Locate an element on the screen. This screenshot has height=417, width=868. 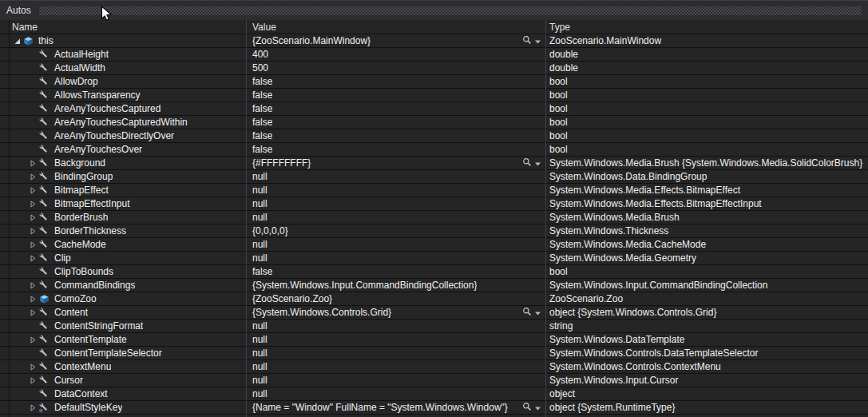
table-row: Background{#FFFFFFFF}System.Windows.Medi… is located at coordinates (434, 163).